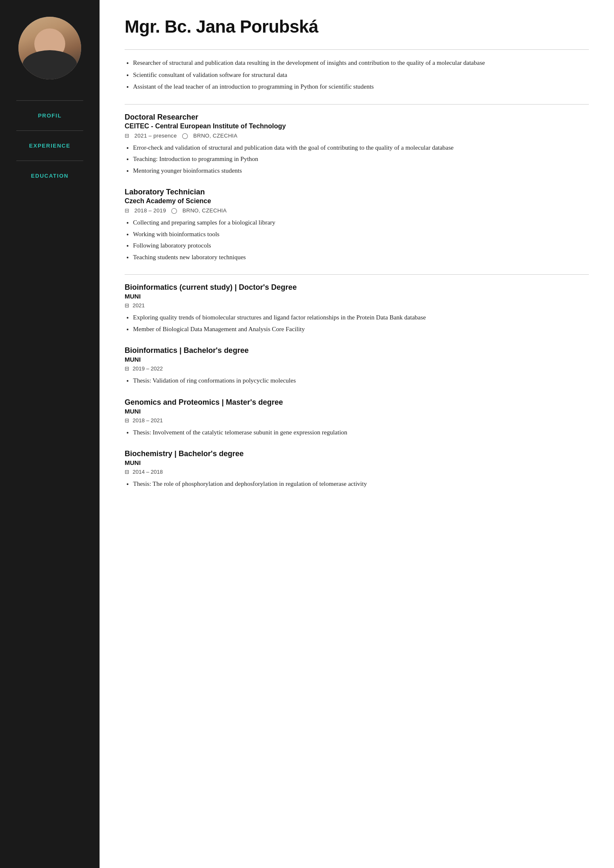  Describe the element at coordinates (361, 222) in the screenshot. I see `job-2-duty-1: Collecting and preparing samples for a b…` at that location.